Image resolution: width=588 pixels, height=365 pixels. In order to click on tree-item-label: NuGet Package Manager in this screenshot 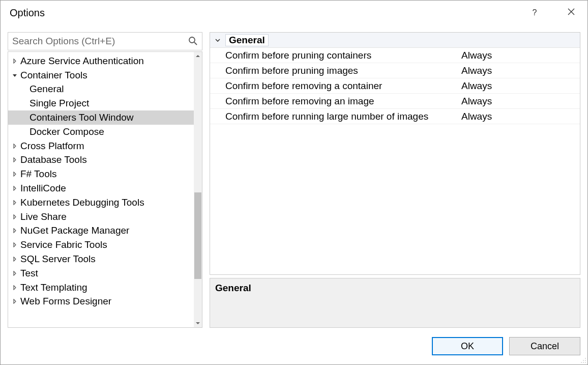, I will do `click(75, 231)`.